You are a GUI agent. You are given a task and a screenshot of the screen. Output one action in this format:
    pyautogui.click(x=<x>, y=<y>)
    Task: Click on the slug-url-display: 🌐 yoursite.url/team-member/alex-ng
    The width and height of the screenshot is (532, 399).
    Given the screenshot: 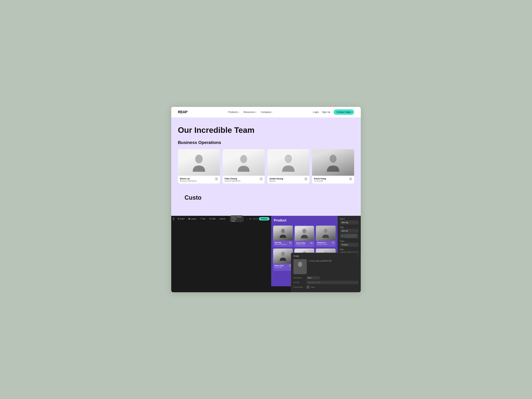 What is the action you would take?
    pyautogui.click(x=349, y=236)
    